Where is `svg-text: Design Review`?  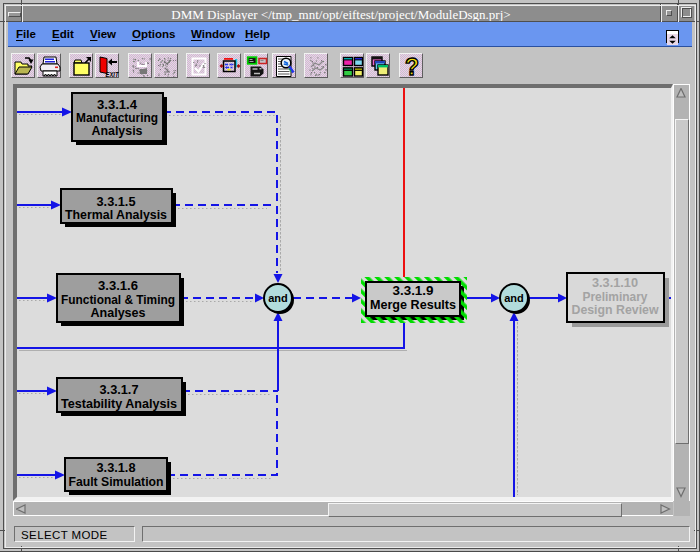
svg-text: Design Review is located at coordinates (616, 310).